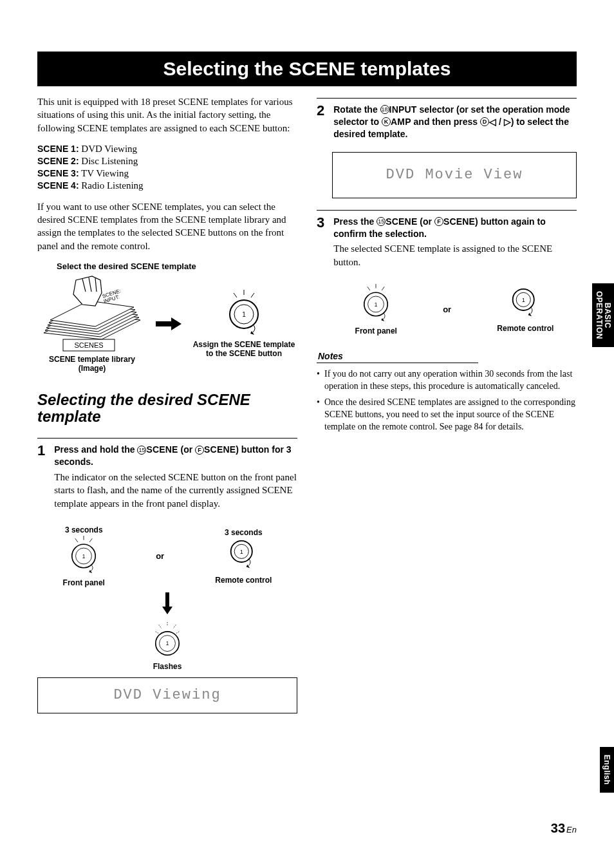 The height and width of the screenshot is (868, 614). What do you see at coordinates (92, 364) in the screenshot?
I see `library-caption: SCENE template library (Image)` at bounding box center [92, 364].